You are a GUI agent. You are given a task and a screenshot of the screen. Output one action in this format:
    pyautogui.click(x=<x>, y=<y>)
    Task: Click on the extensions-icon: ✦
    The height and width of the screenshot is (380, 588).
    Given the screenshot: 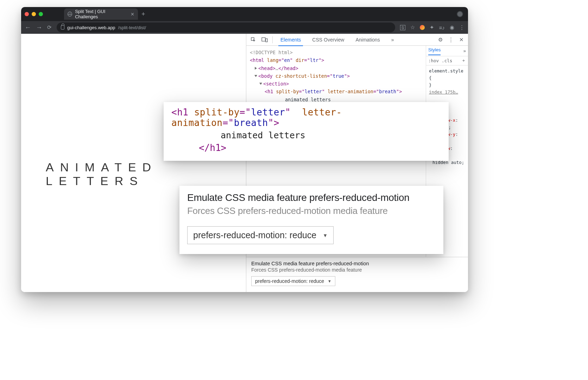 What is the action you would take?
    pyautogui.click(x=432, y=27)
    